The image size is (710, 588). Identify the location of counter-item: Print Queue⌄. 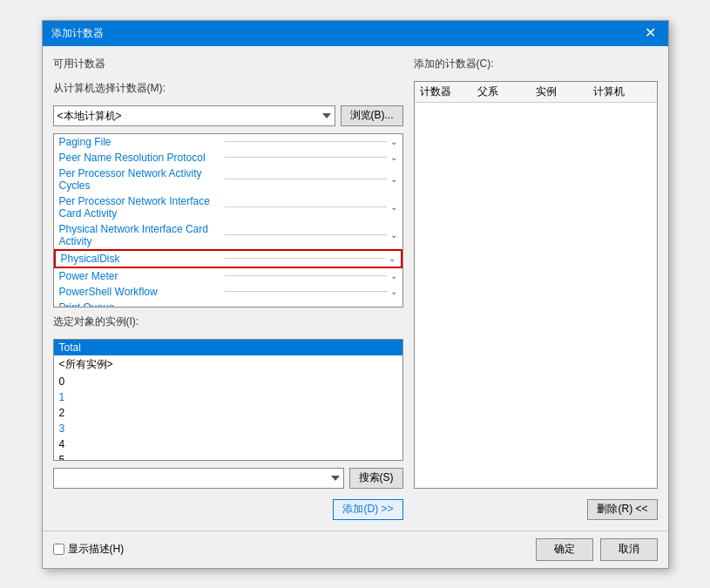
(228, 303).